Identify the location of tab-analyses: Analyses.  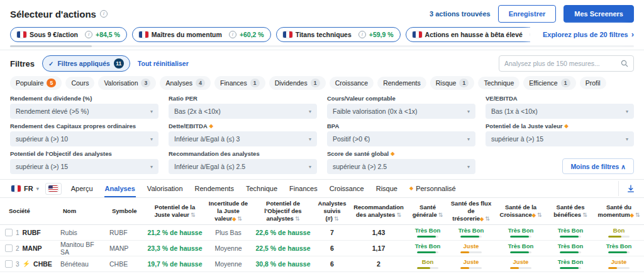
(120, 189).